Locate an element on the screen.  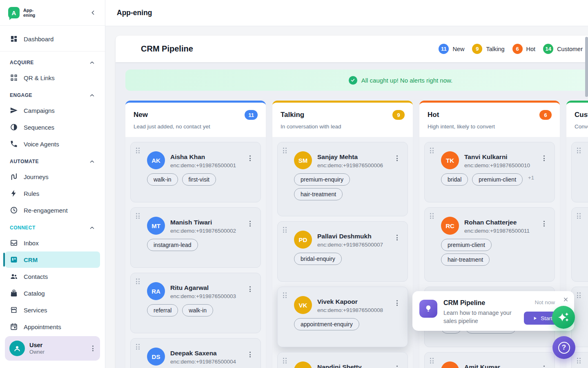
lead-card: RCRohan Chatterjeeenc:demo:+919876500011… is located at coordinates (490, 245).